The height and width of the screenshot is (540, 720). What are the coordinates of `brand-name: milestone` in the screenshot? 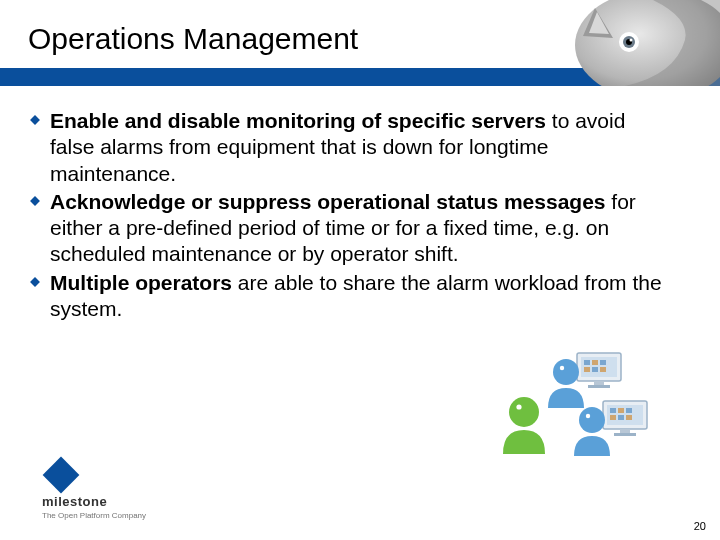 It's located at (94, 502).